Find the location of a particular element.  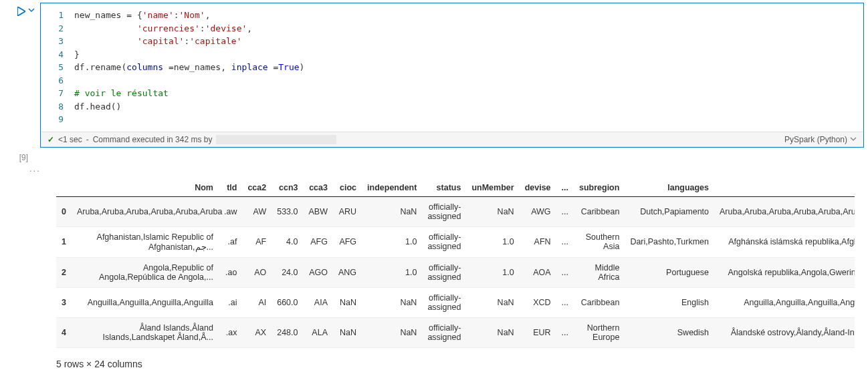

table-cell: AX is located at coordinates (257, 333).